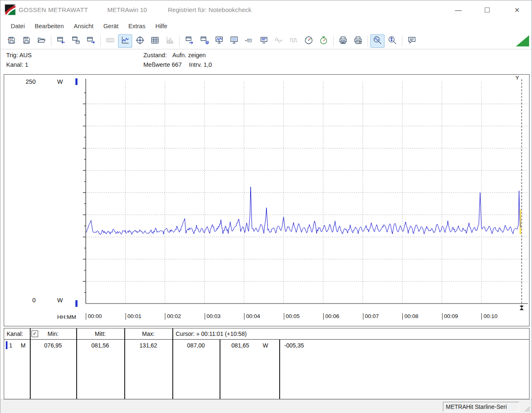 The height and width of the screenshot is (413, 532). Describe the element at coordinates (61, 41) in the screenshot. I see `window-import-icon` at that location.